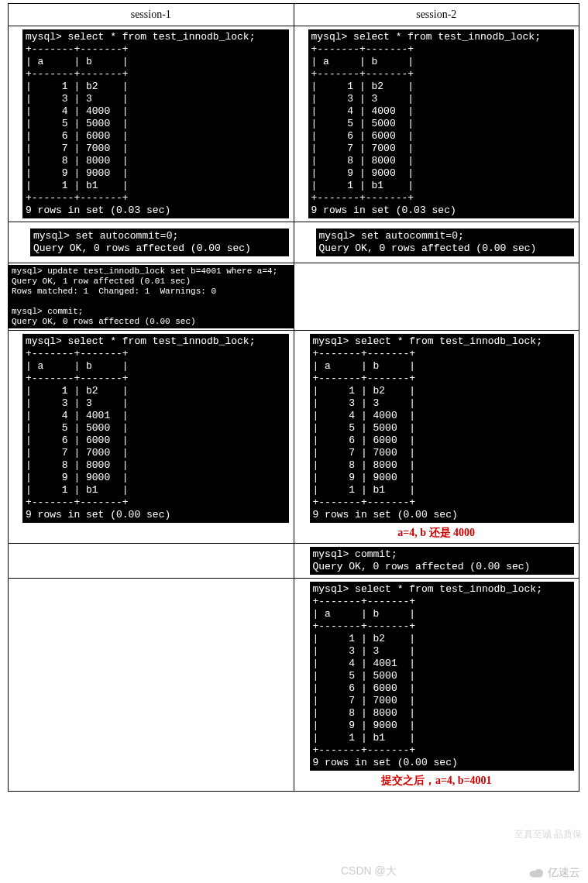 This screenshot has height=883, width=588. I want to click on terminal-s1-autocommit: mysql> set autocommit=0; Query OK, 0 row…, so click(160, 242).